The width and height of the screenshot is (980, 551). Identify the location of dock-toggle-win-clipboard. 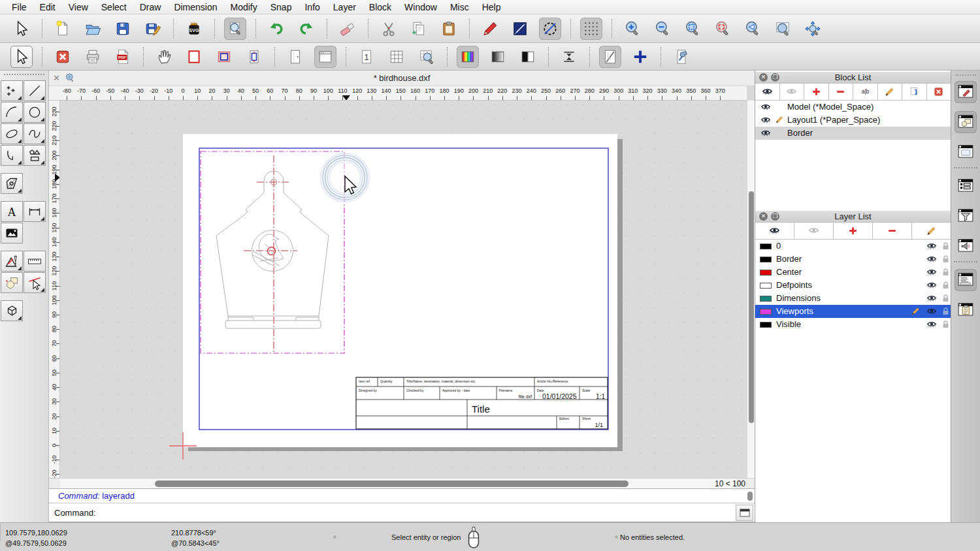
(966, 310).